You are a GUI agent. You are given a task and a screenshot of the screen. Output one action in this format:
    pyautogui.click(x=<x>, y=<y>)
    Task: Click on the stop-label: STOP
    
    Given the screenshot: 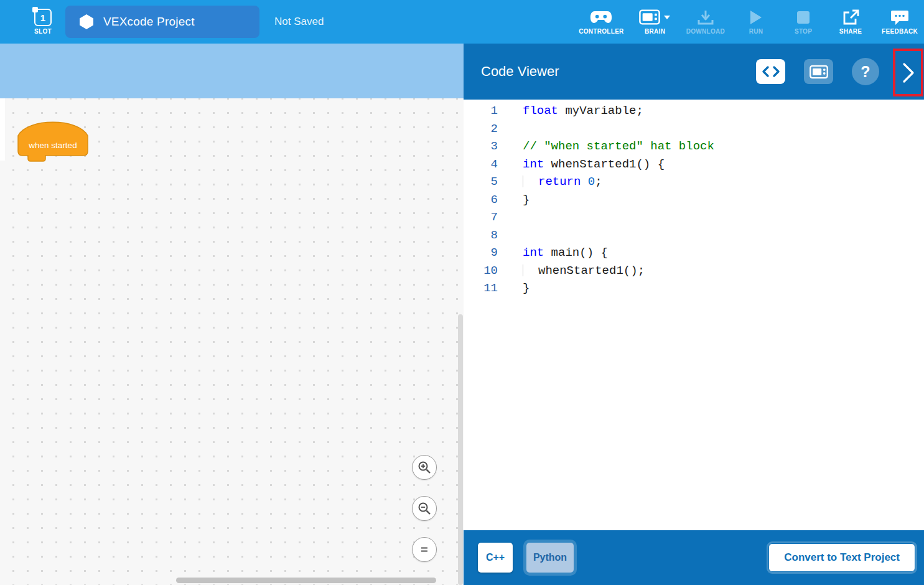 What is the action you would take?
    pyautogui.click(x=803, y=31)
    